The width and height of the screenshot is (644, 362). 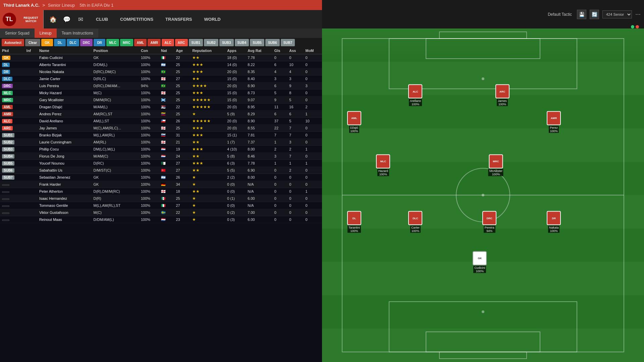 I want to click on table-row: SUB2 Laurie Cunningham AM(RL) 100% 🏴󠁧󠁢󠁥󠁮…, so click(x=161, y=142).